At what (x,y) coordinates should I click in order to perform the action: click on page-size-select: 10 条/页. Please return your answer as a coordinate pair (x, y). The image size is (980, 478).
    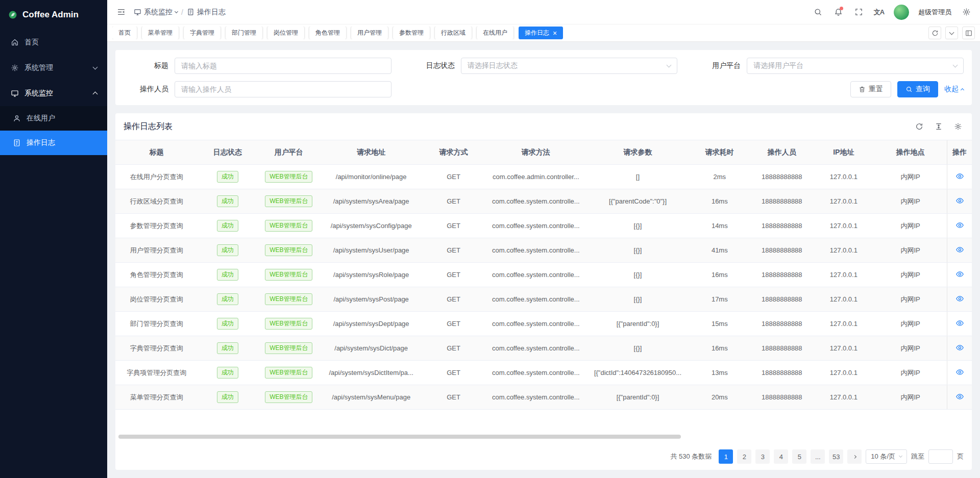
    Looking at the image, I should click on (886, 457).